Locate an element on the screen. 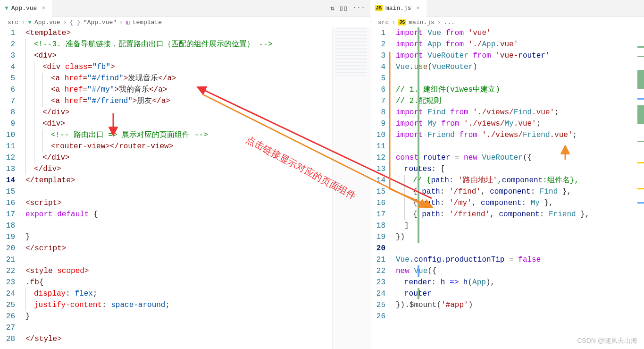 This screenshot has height=349, width=644. split-editor-icon: ▯▯ is located at coordinates (343, 9).